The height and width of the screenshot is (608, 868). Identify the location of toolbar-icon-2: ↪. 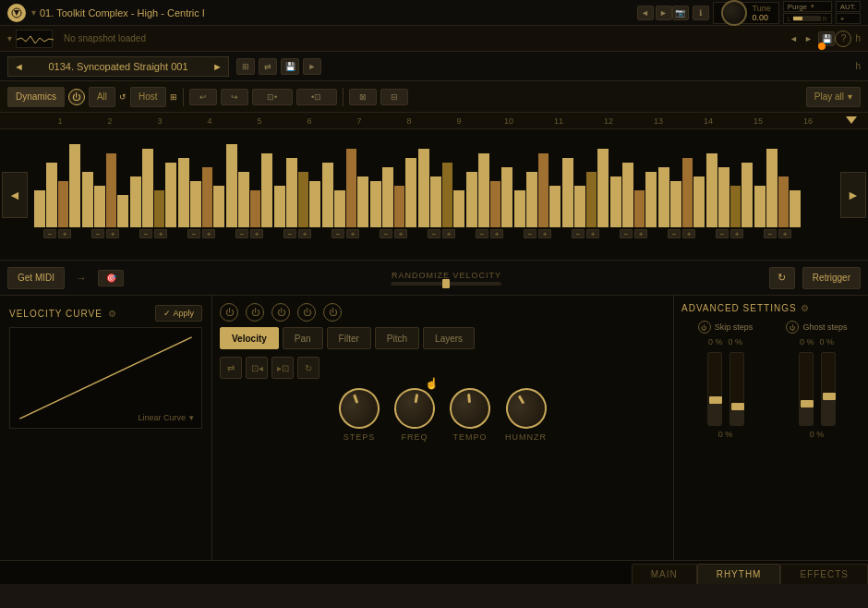
(235, 97).